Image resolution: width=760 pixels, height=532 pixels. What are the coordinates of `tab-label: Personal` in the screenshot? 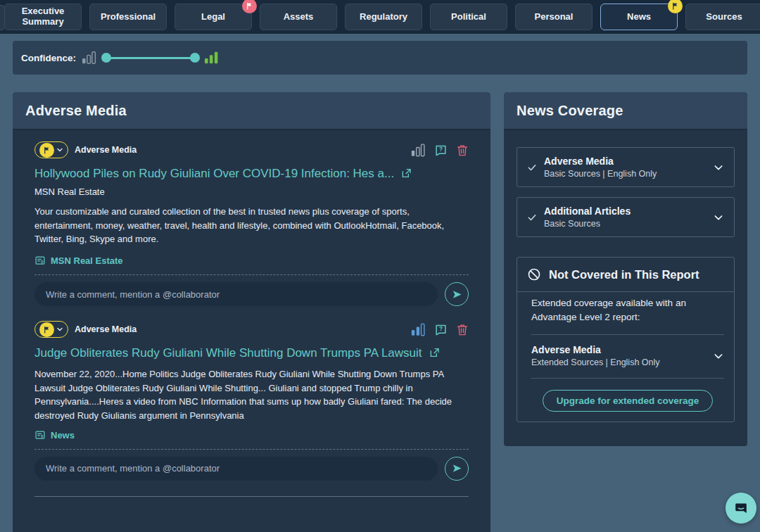 It's located at (555, 17).